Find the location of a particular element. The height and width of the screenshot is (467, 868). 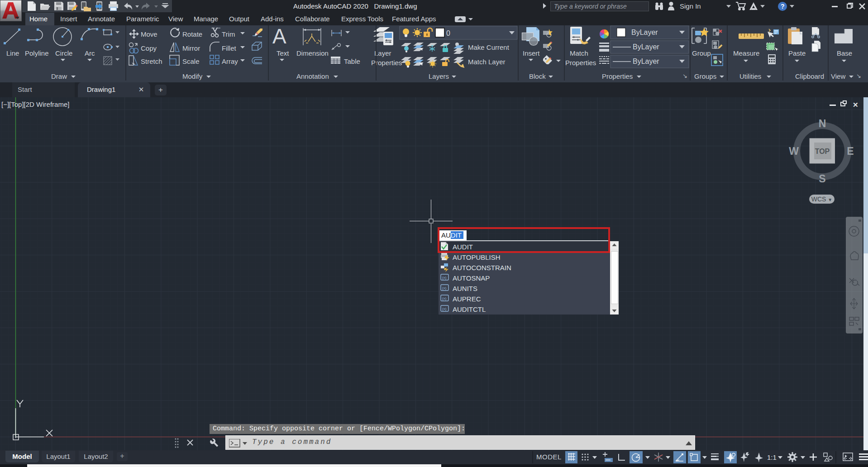

svg-text: 1:1 is located at coordinates (772, 457).